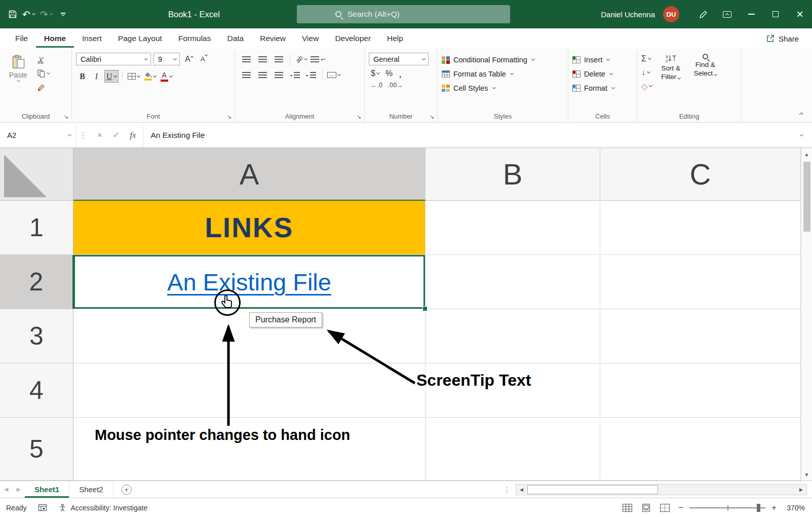 The height and width of the screenshot is (517, 812). What do you see at coordinates (800, 14) in the screenshot?
I see `close-button: ×` at bounding box center [800, 14].